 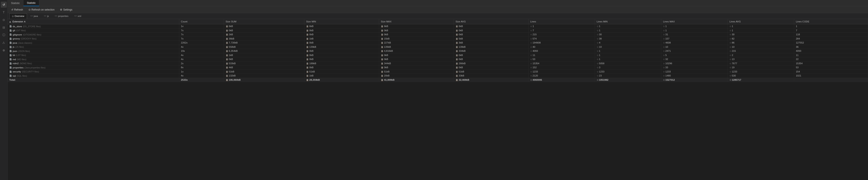 I want to click on tab-bar: Statistic Statistic, so click(x=438, y=3).